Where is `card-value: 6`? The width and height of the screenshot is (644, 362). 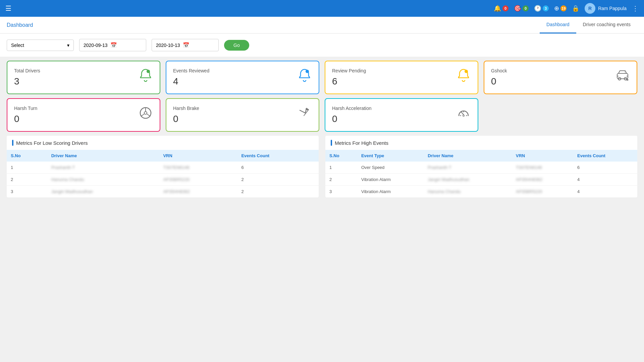
card-value: 6 is located at coordinates (349, 81).